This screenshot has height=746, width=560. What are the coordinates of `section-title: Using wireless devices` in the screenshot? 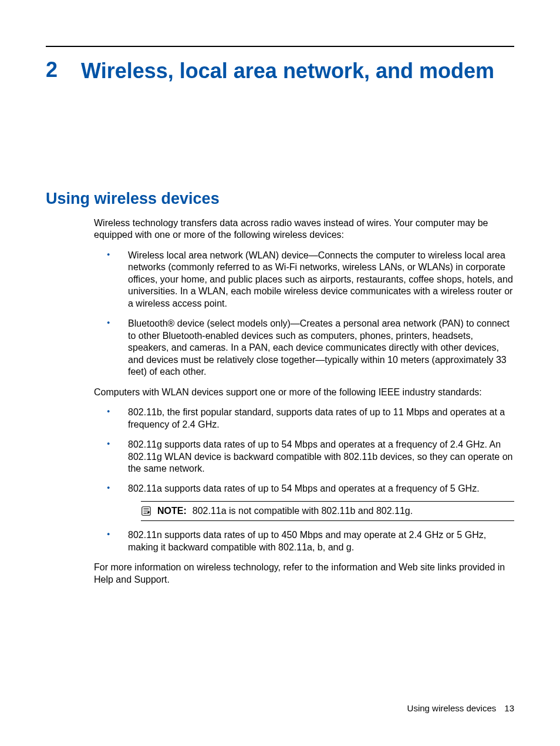 It's located at (280, 199).